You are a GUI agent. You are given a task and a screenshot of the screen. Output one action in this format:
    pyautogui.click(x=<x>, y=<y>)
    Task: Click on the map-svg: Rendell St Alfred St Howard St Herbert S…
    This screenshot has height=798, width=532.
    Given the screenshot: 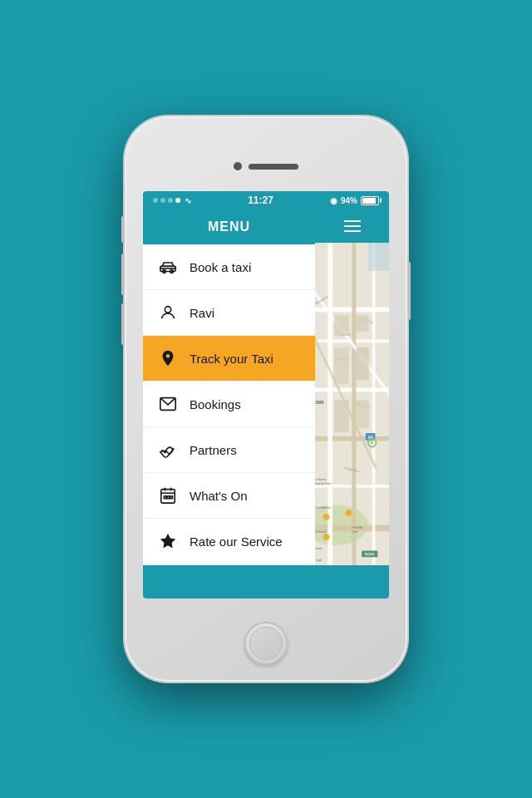 What is the action you would take?
    pyautogui.click(x=352, y=404)
    